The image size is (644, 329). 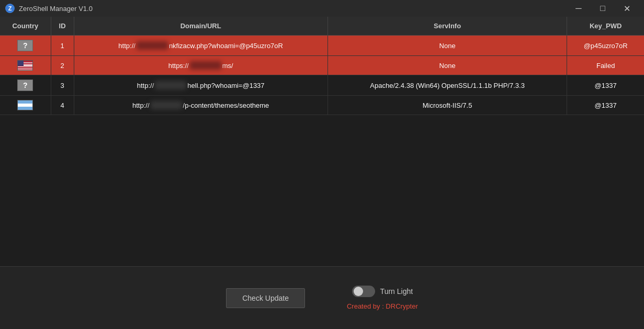 What do you see at coordinates (322, 46) in the screenshot?
I see `table-row: ?1http://nkfizacw.php?whoami=@p45uzro7oR…` at bounding box center [322, 46].